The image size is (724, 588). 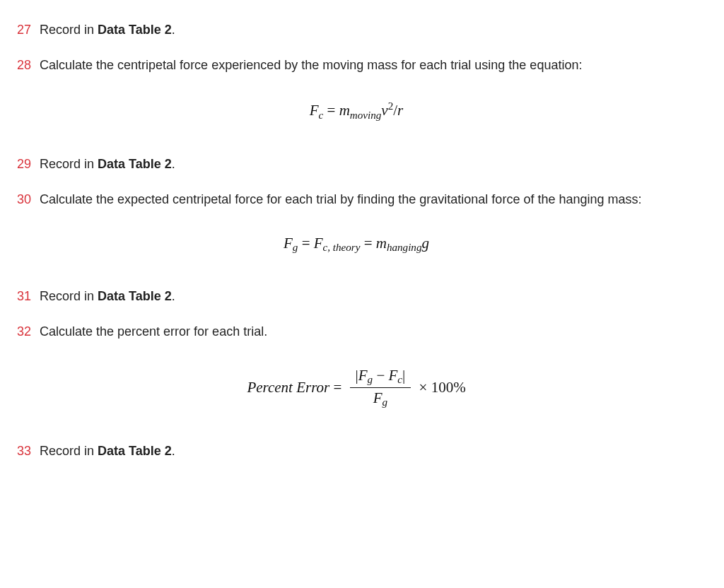 I want to click on step-number: 32, so click(x=28, y=331).